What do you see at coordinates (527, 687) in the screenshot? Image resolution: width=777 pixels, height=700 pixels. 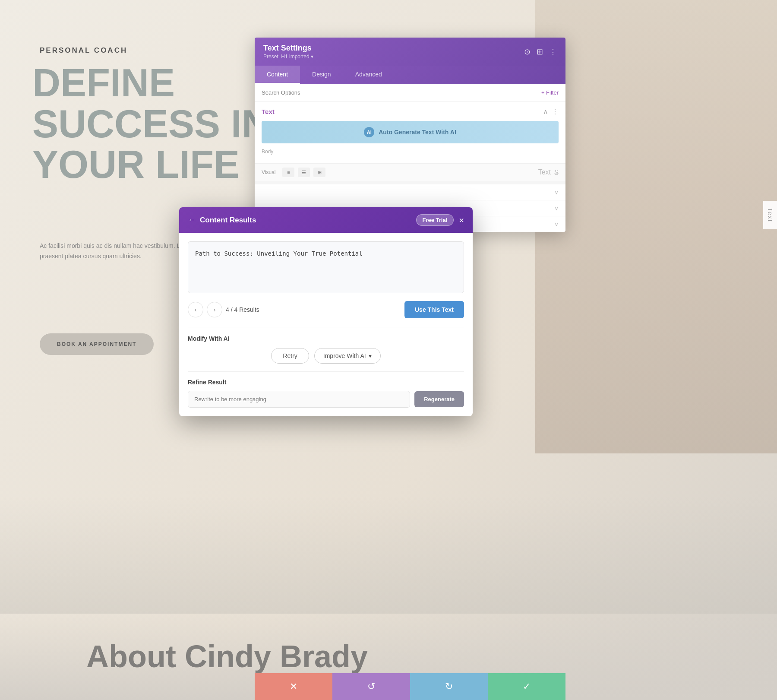 I see `confirm-button: ✓` at bounding box center [527, 687].